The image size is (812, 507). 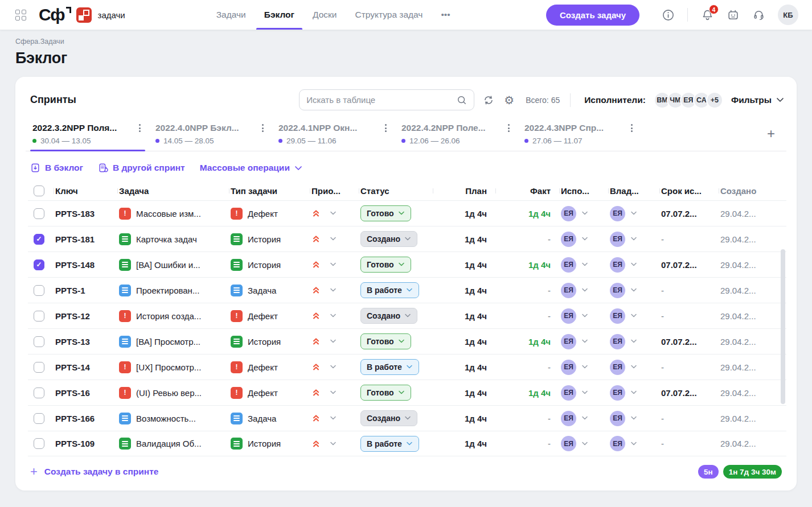 I want to click on scrollbar-thumb, so click(x=783, y=327).